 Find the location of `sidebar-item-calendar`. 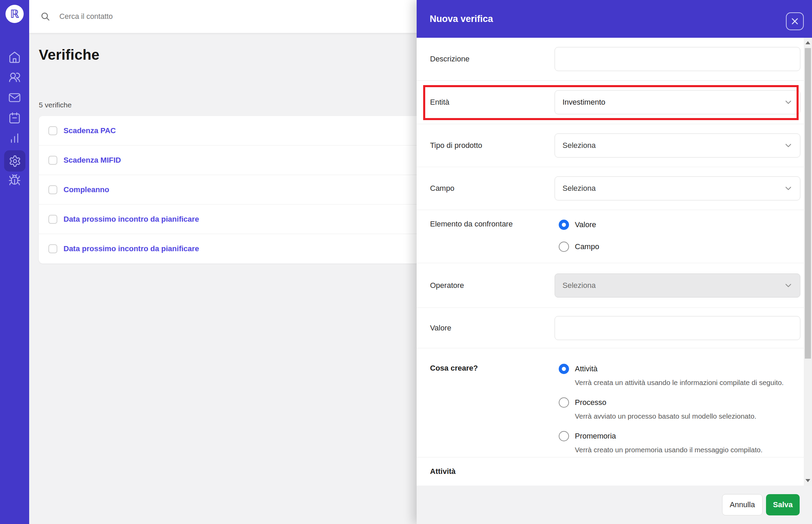

sidebar-item-calendar is located at coordinates (14, 118).